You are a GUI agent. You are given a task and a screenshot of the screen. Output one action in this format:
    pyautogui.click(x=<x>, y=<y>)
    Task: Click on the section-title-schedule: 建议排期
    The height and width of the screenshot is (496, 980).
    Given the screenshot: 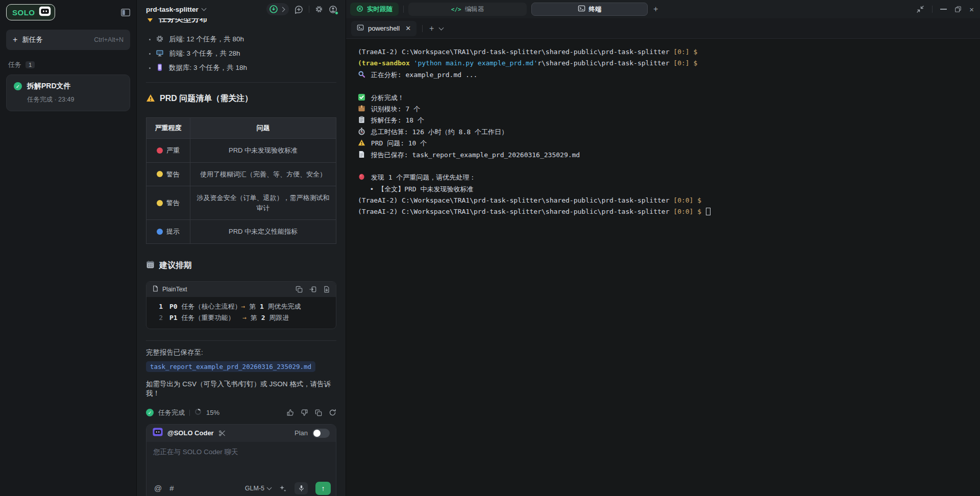 What is the action you would take?
    pyautogui.click(x=241, y=265)
    